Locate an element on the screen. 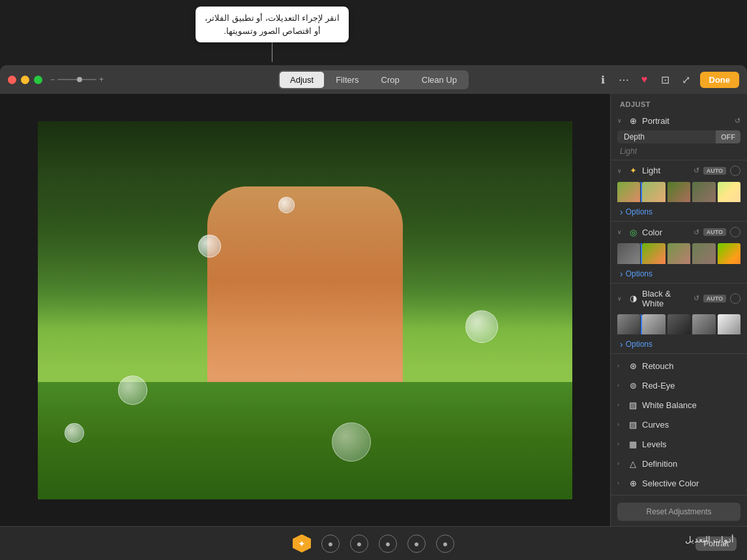 Image resolution: width=747 pixels, height=560 pixels. right-toolbar: ℹ ⋯ ♥ ⊡ ⤢ Done is located at coordinates (667, 80).